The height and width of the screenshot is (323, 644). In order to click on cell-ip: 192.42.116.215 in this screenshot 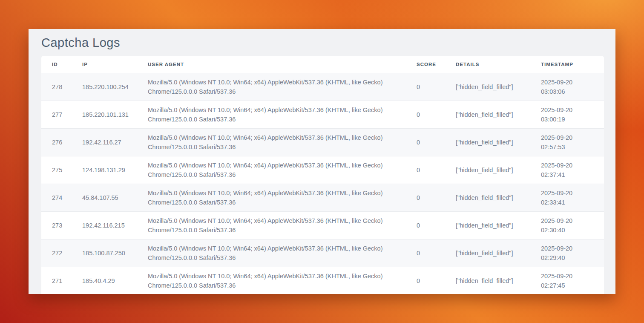, I will do `click(104, 225)`.